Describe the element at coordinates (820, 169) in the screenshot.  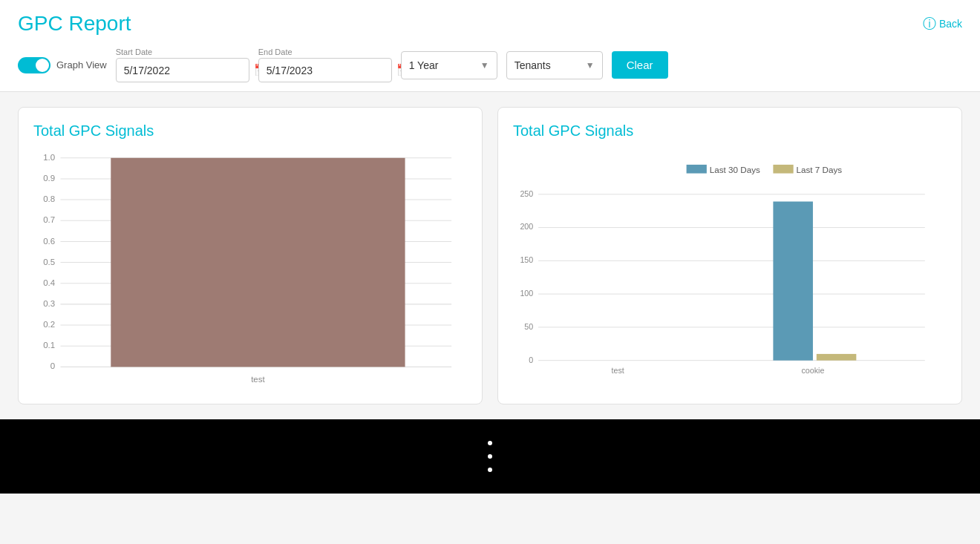
I see `right-legend-7-label: Last 7 Days` at that location.